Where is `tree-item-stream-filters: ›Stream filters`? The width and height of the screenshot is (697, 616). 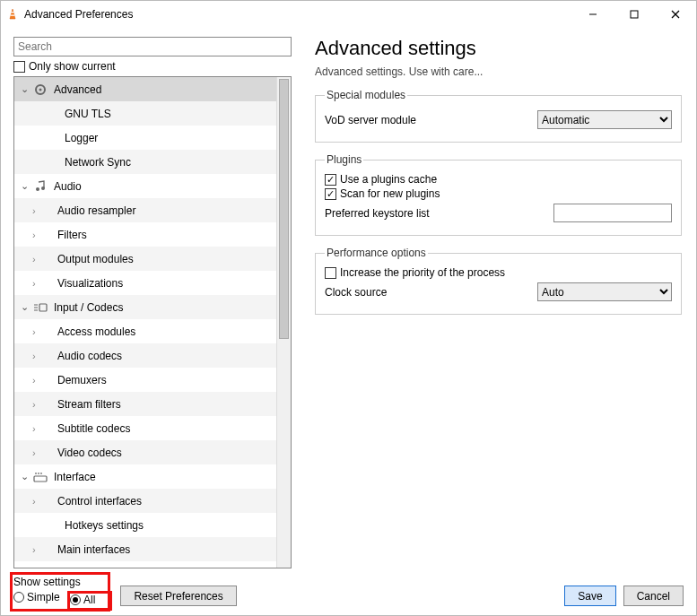 tree-item-stream-filters: ›Stream filters is located at coordinates (145, 403).